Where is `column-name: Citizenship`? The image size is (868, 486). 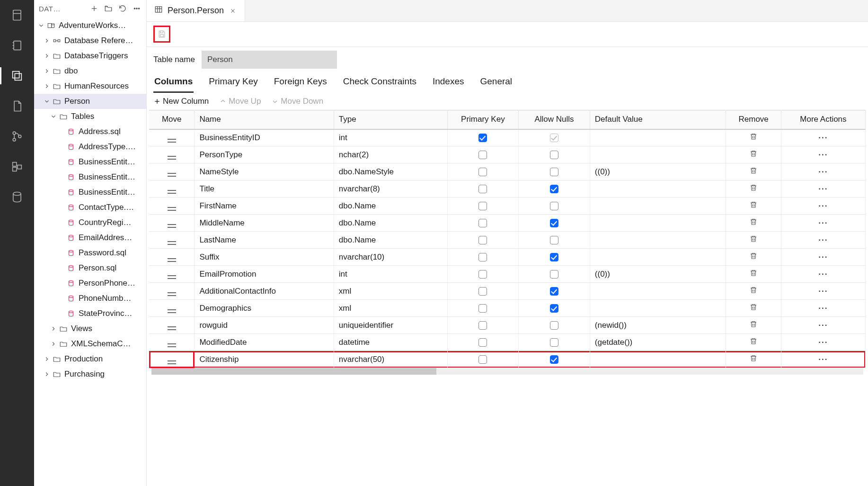 column-name: Citizenship is located at coordinates (264, 360).